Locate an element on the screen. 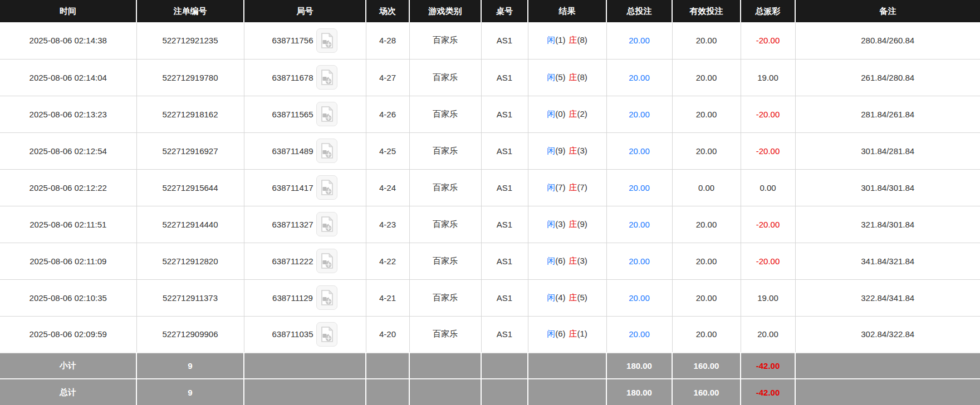 The image size is (980, 405). cell-result: 闲(6)庄(3) is located at coordinates (567, 261).